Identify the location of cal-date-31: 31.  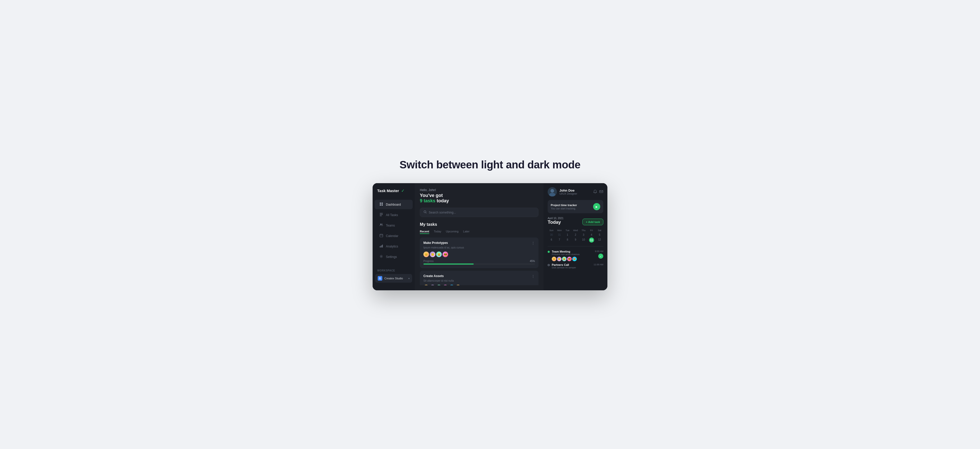
(559, 235).